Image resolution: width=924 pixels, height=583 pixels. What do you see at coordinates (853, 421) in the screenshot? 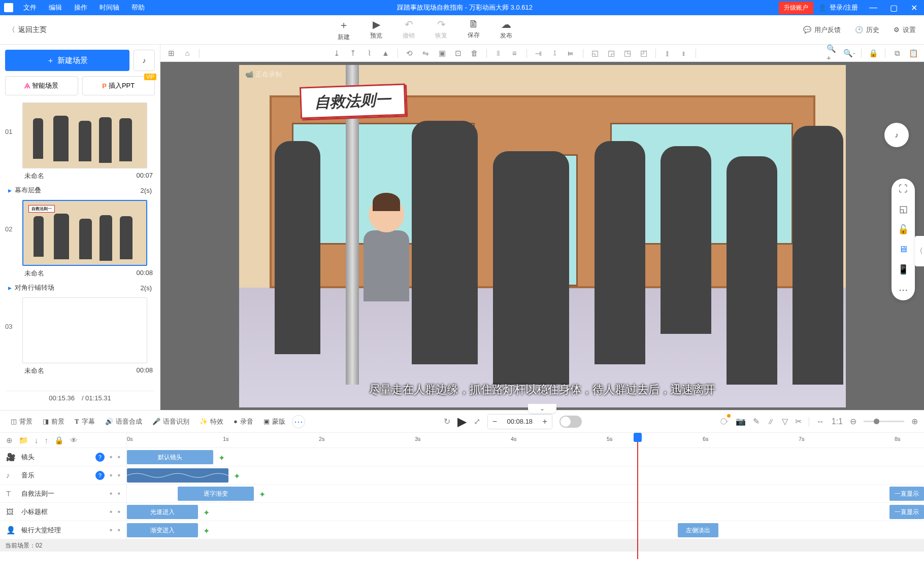
I see `zoom-out-tl-icon: ⊖` at bounding box center [853, 421].